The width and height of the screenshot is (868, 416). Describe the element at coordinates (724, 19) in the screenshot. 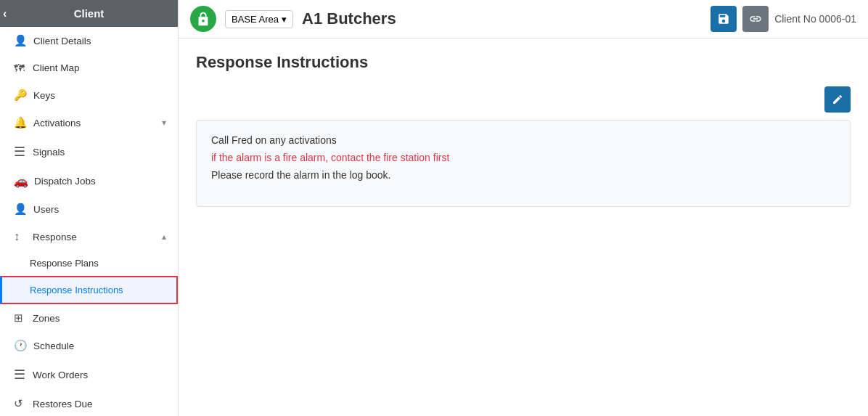

I see `save-button` at that location.